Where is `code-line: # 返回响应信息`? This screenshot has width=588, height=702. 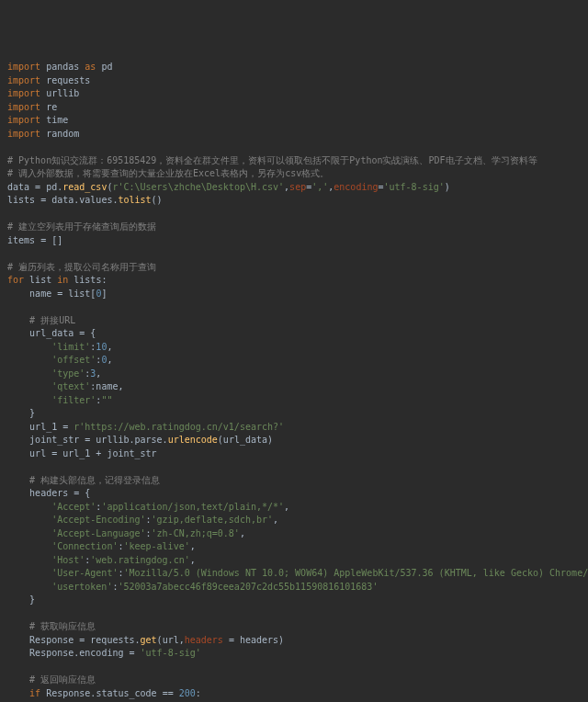 code-line: # 返回响应信息 is located at coordinates (294, 680).